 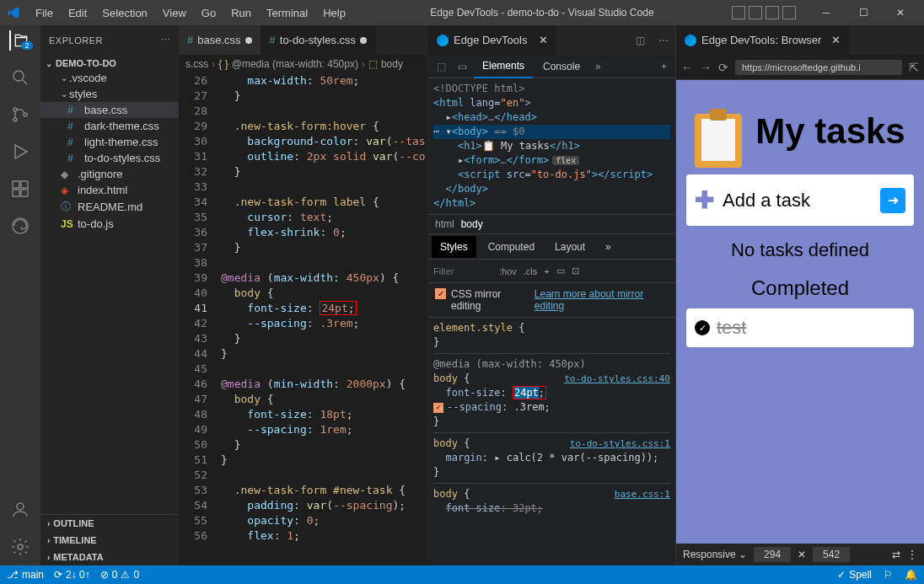 I want to click on code-line: 41 font-size: 24pt;, so click(x=304, y=308).